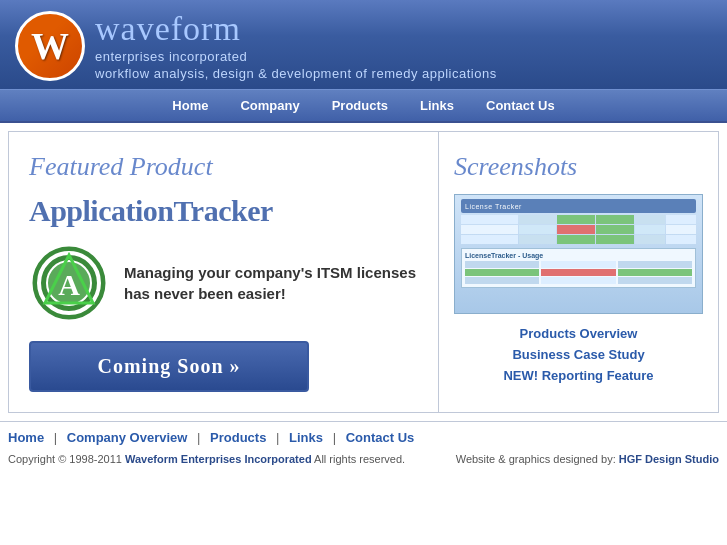  I want to click on footer-nav: Home | Company Overview | Products | Lin…, so click(364, 435).